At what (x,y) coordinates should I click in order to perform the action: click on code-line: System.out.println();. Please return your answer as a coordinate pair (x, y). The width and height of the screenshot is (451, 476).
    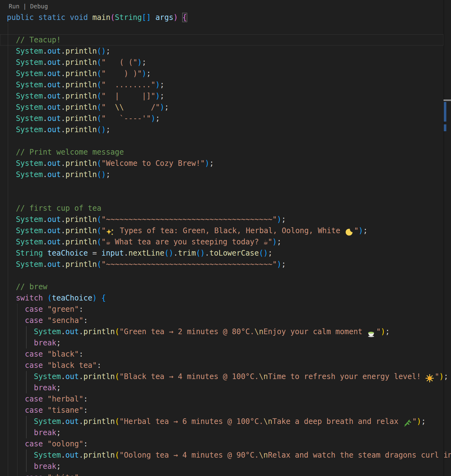
    Looking at the image, I should click on (229, 130).